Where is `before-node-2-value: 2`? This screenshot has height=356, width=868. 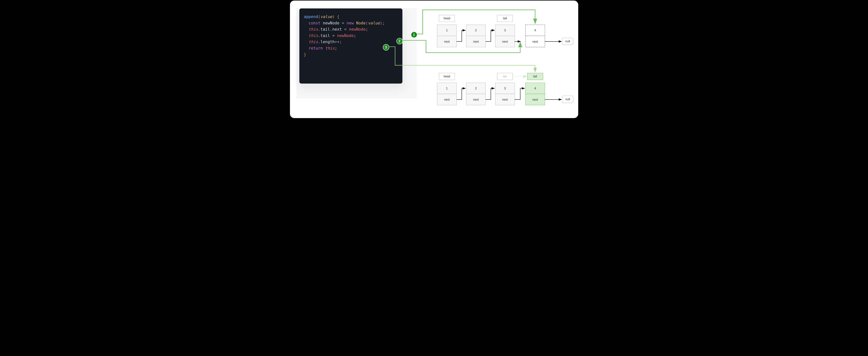
before-node-2-value: 2 is located at coordinates (476, 30).